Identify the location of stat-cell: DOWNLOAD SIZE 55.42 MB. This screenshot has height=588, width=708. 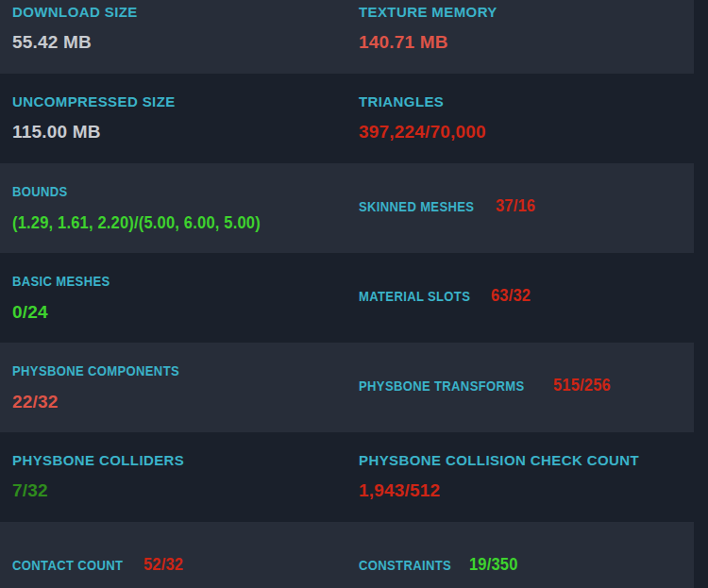
(179, 37).